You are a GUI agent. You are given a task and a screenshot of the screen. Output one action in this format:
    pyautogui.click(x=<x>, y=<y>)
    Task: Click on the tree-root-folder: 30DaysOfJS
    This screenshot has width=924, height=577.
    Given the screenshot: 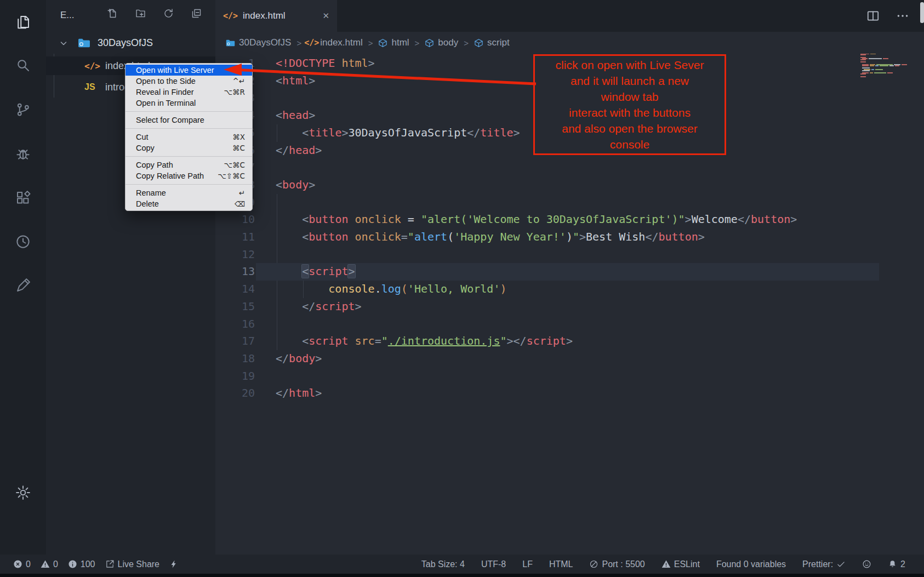 What is the action you would take?
    pyautogui.click(x=130, y=43)
    